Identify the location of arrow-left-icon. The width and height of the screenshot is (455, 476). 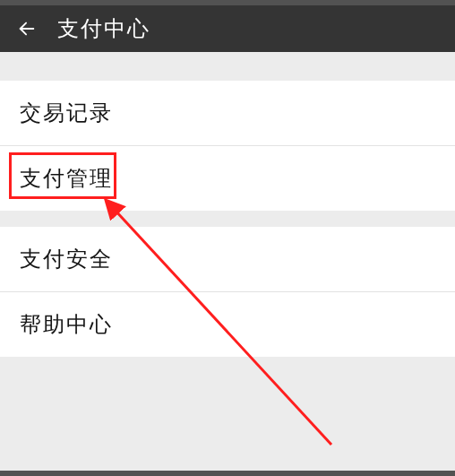
(27, 29).